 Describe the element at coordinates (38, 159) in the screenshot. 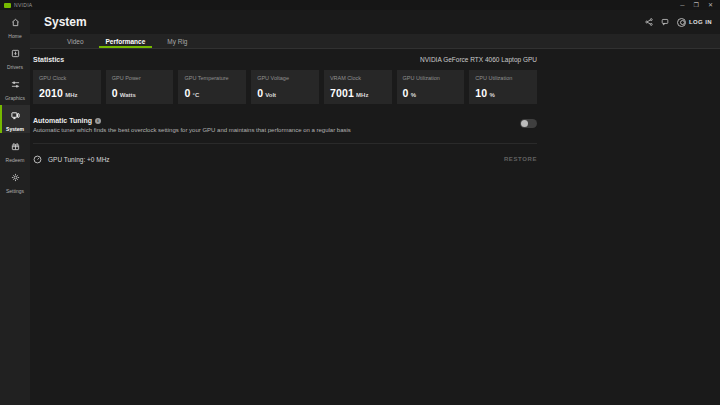

I see `gauge-icon` at that location.